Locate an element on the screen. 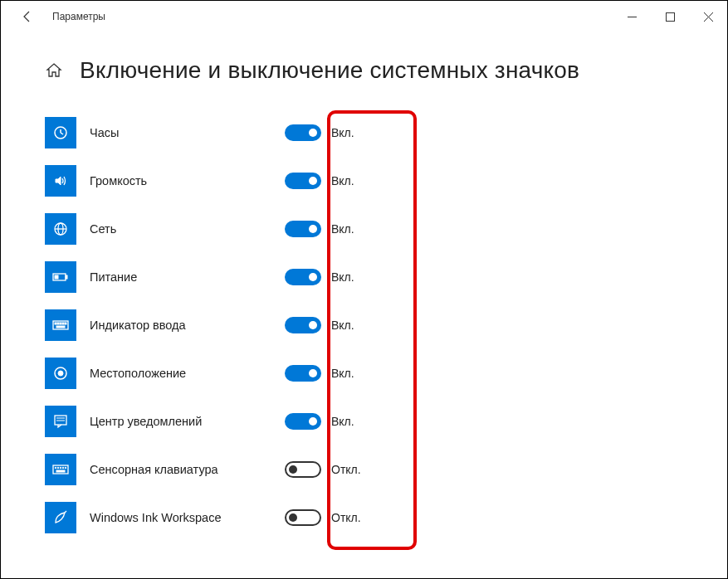 Image resolution: width=728 pixels, height=579 pixels. heading-row: Включение и выключение системных значков is located at coordinates (386, 71).